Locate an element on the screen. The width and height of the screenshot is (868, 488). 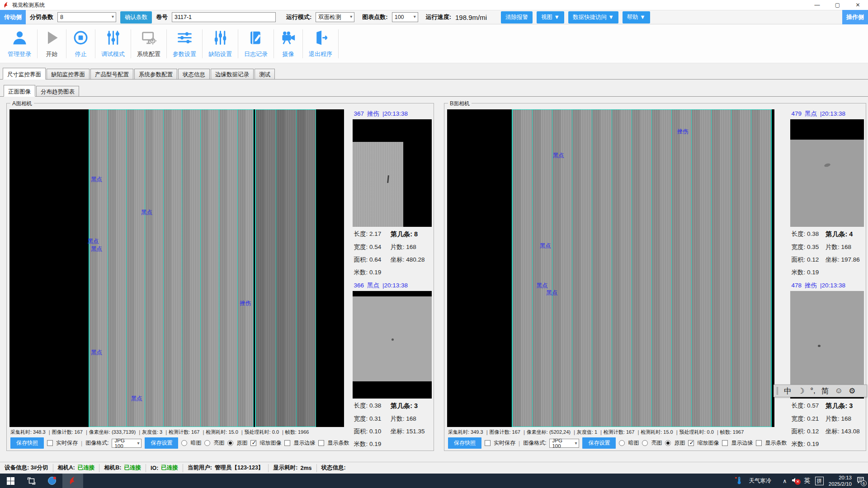
ime-fullwidth-icon: ☽ is located at coordinates (801, 391).